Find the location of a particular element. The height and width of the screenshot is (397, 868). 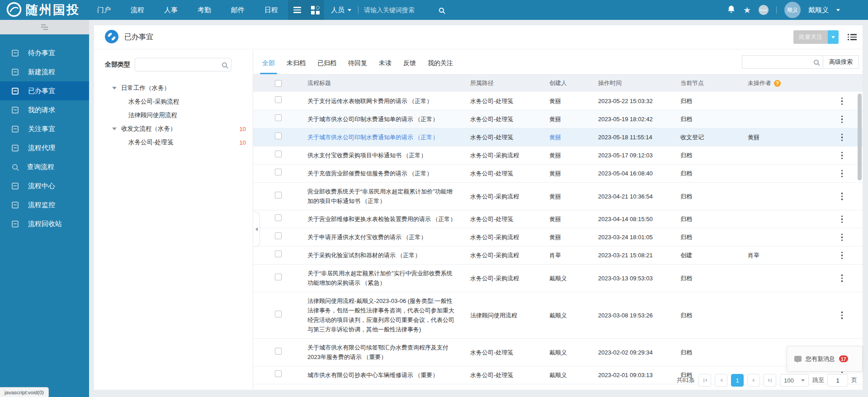

sidebar-item: 我的请求 is located at coordinates (44, 110).